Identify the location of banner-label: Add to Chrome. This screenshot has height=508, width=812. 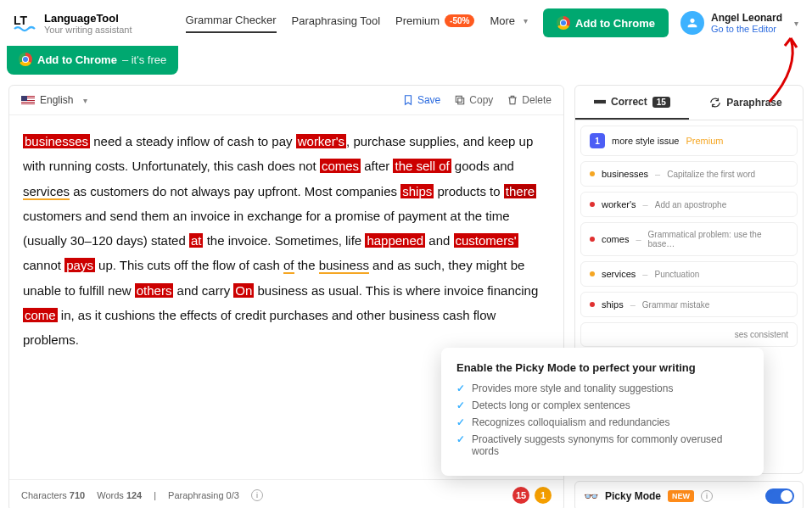
(77, 59).